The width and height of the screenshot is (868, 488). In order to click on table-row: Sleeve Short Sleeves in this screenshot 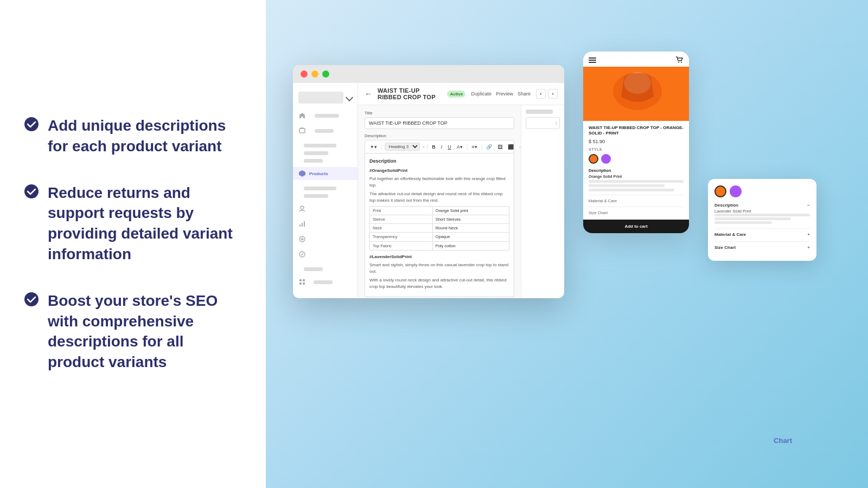, I will do `click(439, 219)`.